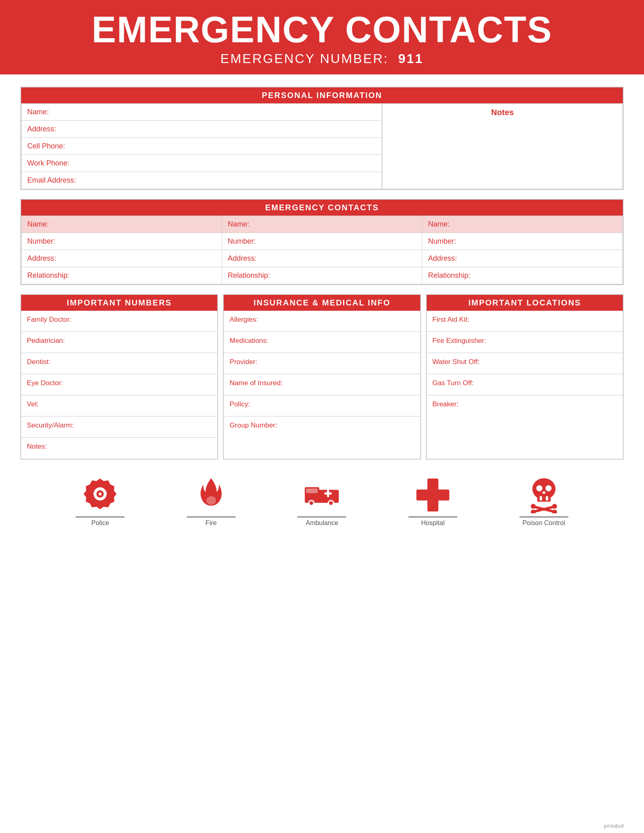 Image resolution: width=644 pixels, height=833 pixels. Describe the element at coordinates (202, 164) in the screenshot. I see `work-phone-field: Work Phone:` at that location.